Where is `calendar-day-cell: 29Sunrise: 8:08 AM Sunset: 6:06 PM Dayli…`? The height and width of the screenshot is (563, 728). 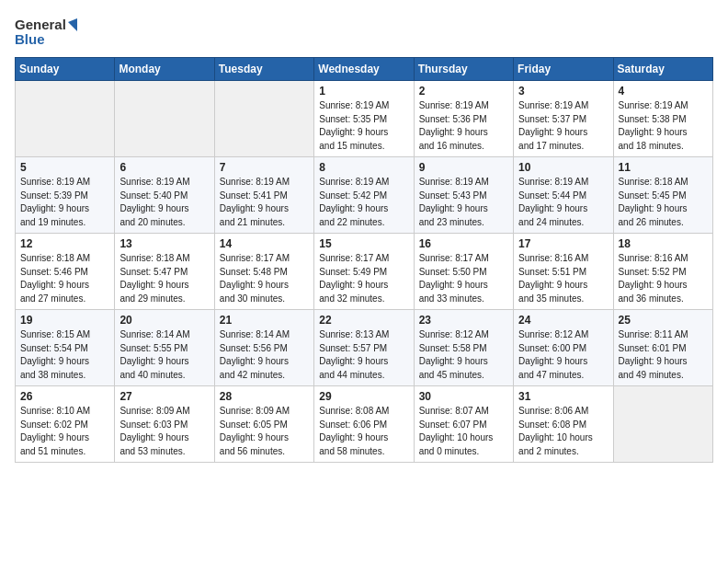 calendar-day-cell: 29Sunrise: 8:08 AM Sunset: 6:06 PM Dayli… is located at coordinates (364, 425).